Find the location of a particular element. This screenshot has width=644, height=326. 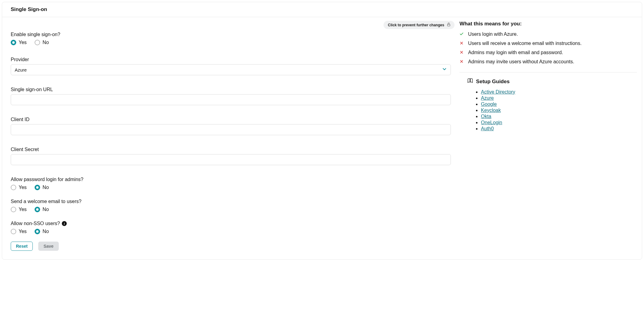

field-provider: Provider Azure is located at coordinates (231, 66).